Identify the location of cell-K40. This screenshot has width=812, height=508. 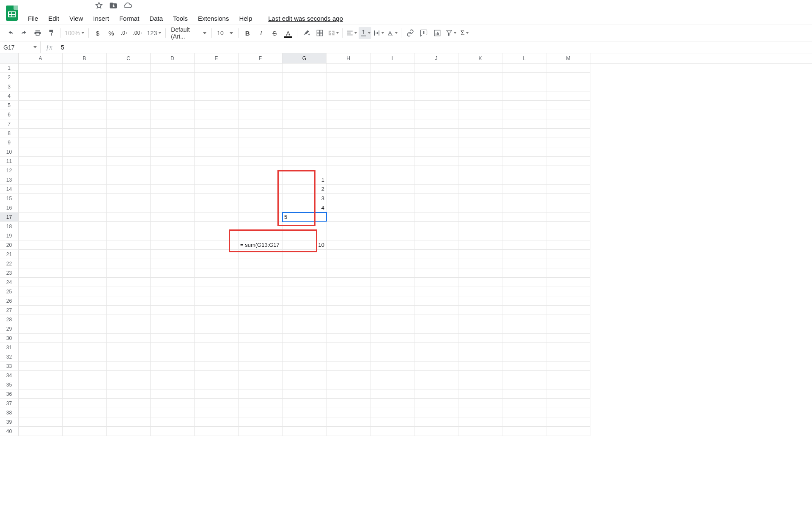
(480, 431).